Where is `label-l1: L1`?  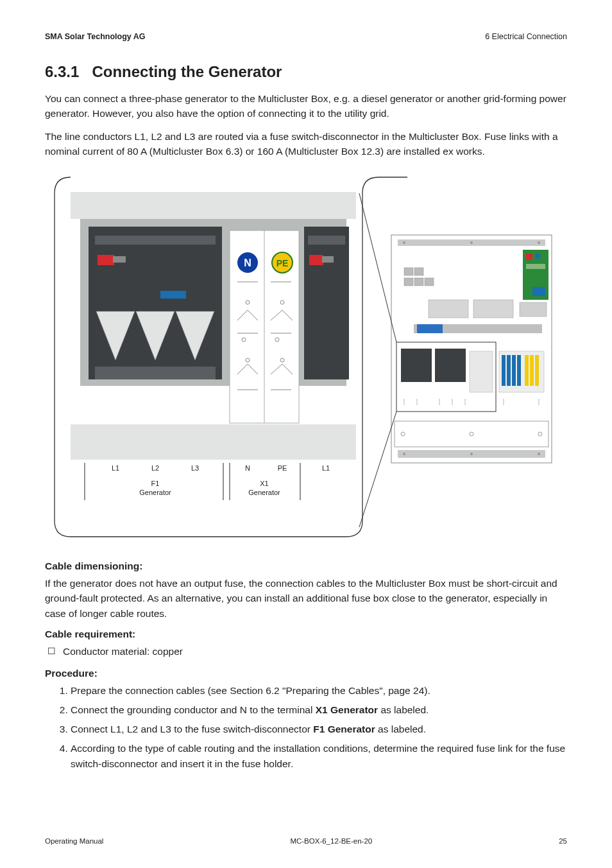
label-l1: L1 is located at coordinates (115, 468).